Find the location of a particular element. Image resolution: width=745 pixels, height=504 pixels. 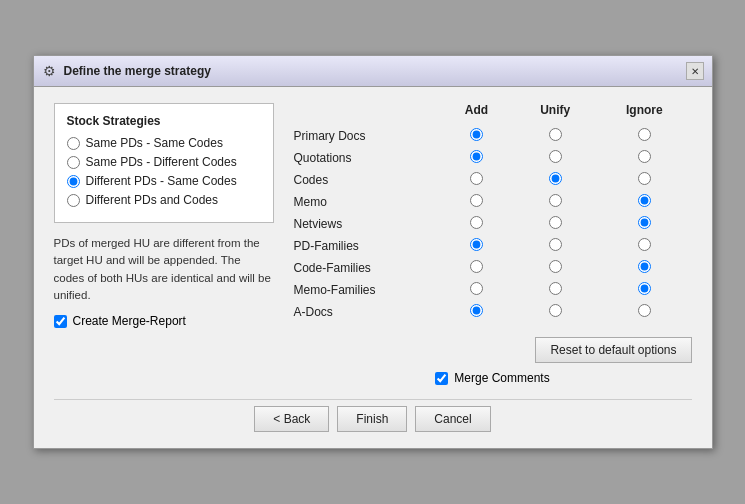

strategy-label-1: Same PDs - Same Codes is located at coordinates (154, 143).